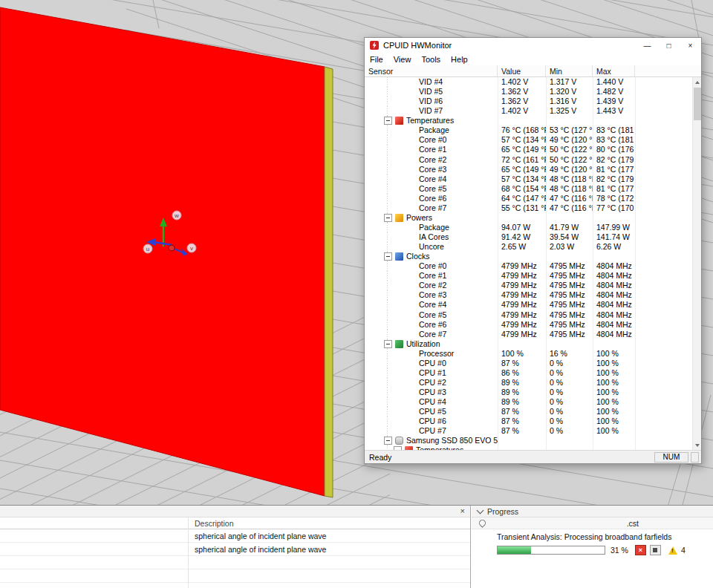 This screenshot has height=588, width=713. What do you see at coordinates (613, 227) in the screenshot?
I see `sensor-max: 147.99 W` at bounding box center [613, 227].